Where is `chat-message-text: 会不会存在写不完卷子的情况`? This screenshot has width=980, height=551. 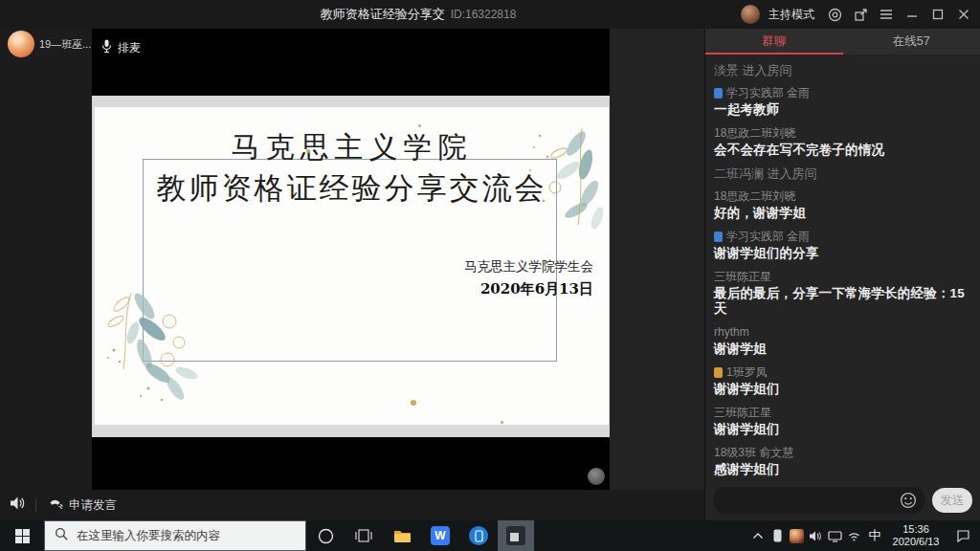 chat-message-text: 会不会存在写不完卷子的情况 is located at coordinates (842, 150).